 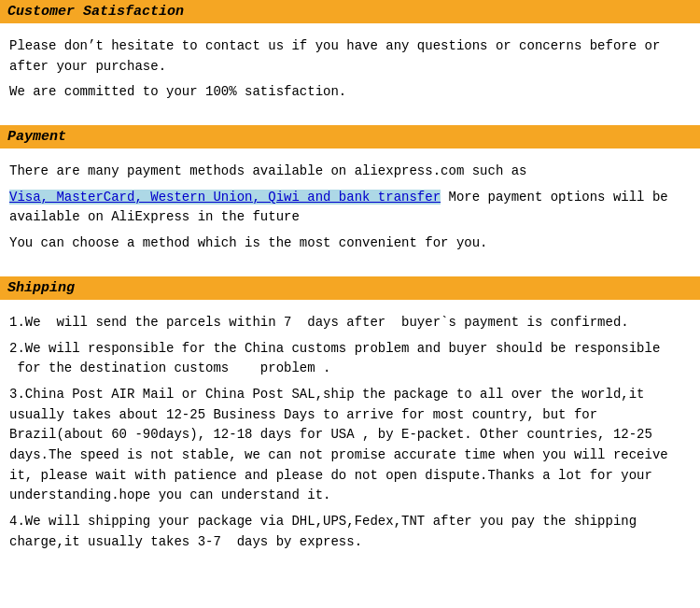 What do you see at coordinates (350, 136) in the screenshot?
I see `payment-header: Payment` at bounding box center [350, 136].